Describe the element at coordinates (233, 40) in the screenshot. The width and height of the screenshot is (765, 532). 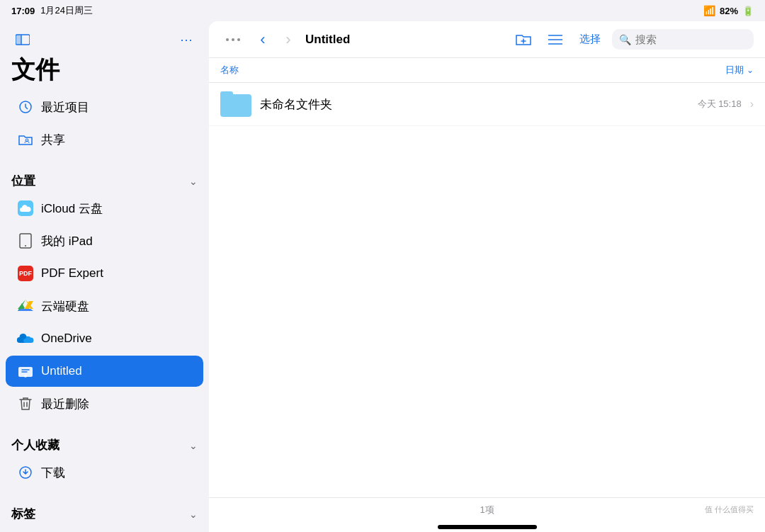
I see `toolbar-drag-handle` at that location.